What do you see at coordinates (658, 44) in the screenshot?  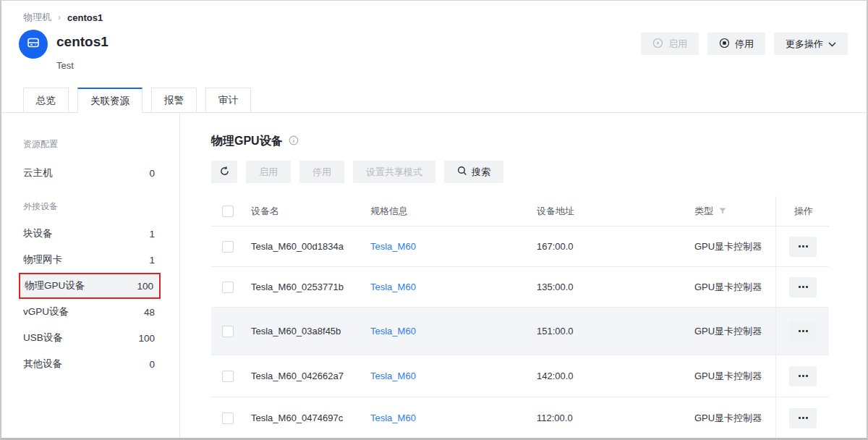 I see `play-circle-icon` at bounding box center [658, 44].